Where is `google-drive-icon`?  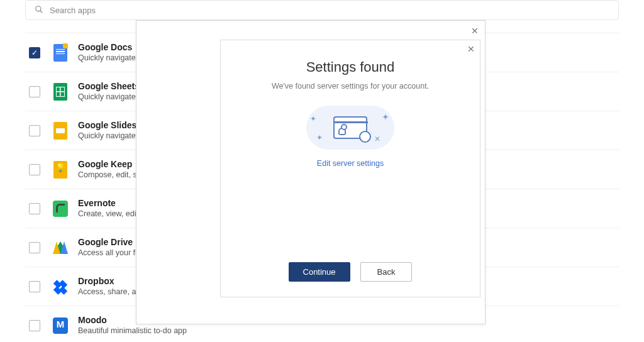
google-drive-icon is located at coordinates (60, 248).